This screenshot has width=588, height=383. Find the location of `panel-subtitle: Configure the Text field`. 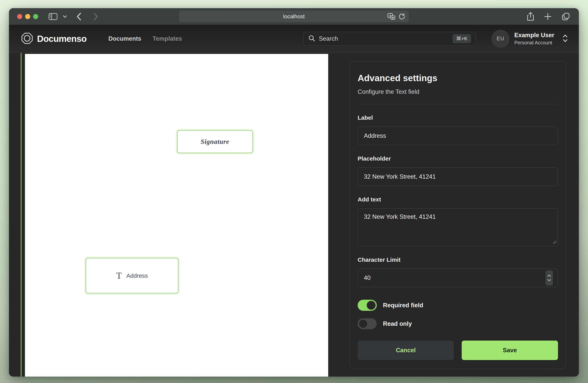

panel-subtitle: Configure the Text field is located at coordinates (458, 92).